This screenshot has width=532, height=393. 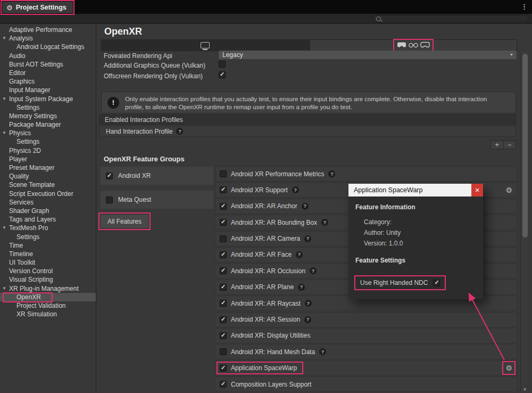 I want to click on sidebar-item: ▼ Visual Scripting, so click(x=48, y=280).